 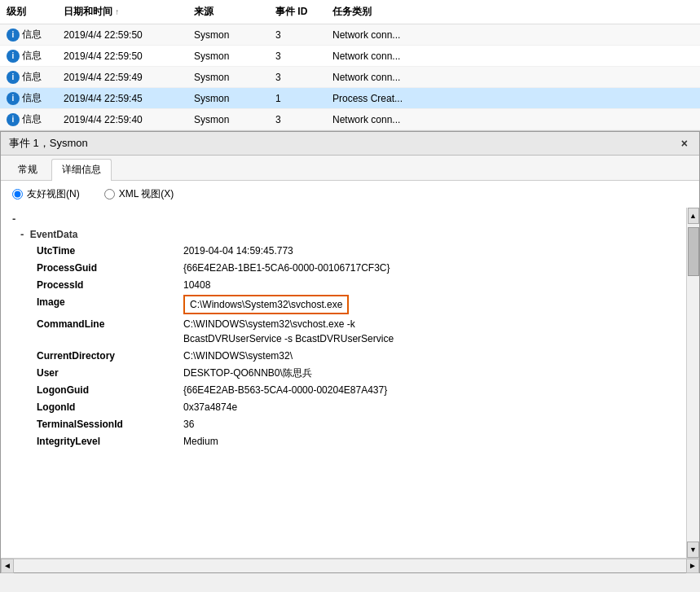 I want to click on scroll-thumb, so click(x=693, y=252).